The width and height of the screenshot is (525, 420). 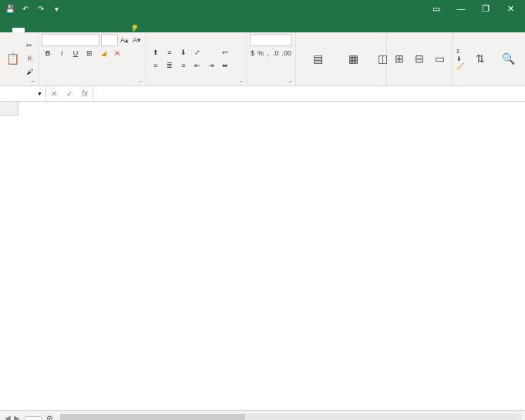 What do you see at coordinates (510, 8) in the screenshot?
I see `close-button: ✕` at bounding box center [510, 8].